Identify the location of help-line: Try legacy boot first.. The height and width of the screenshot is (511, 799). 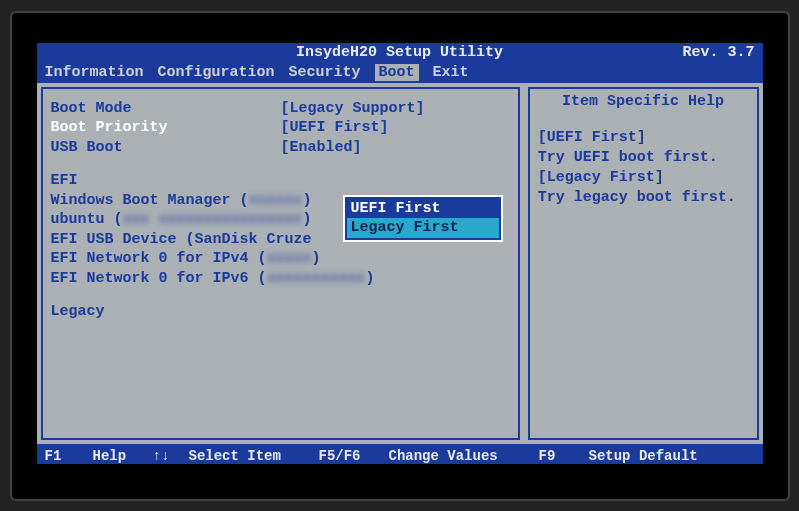
(644, 198).